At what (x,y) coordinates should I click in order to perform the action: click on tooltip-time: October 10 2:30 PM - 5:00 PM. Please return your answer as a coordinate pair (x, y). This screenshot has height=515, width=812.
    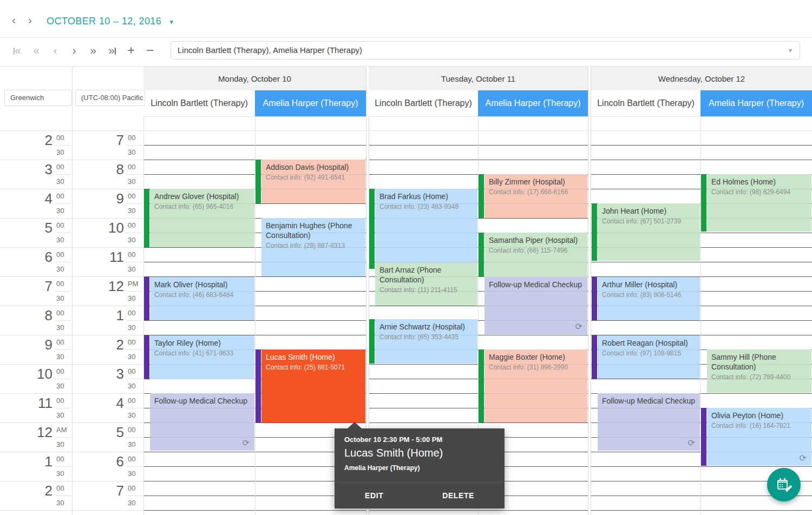
    Looking at the image, I should click on (393, 439).